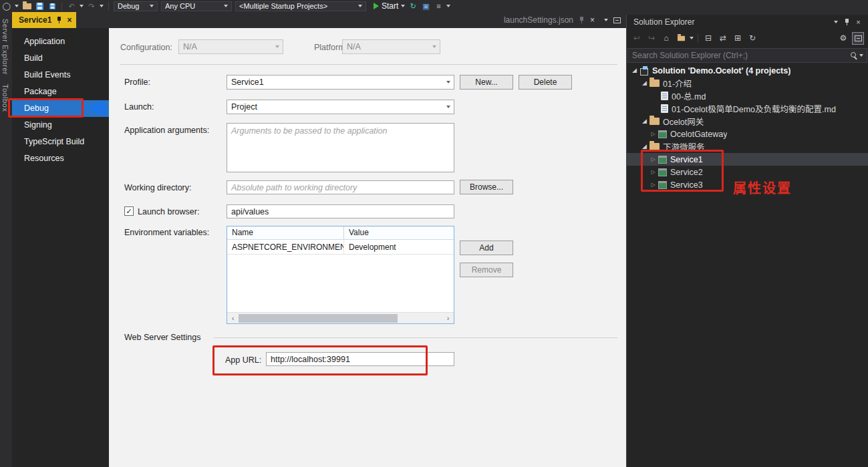  I want to click on grid-empty-area, so click(341, 283).